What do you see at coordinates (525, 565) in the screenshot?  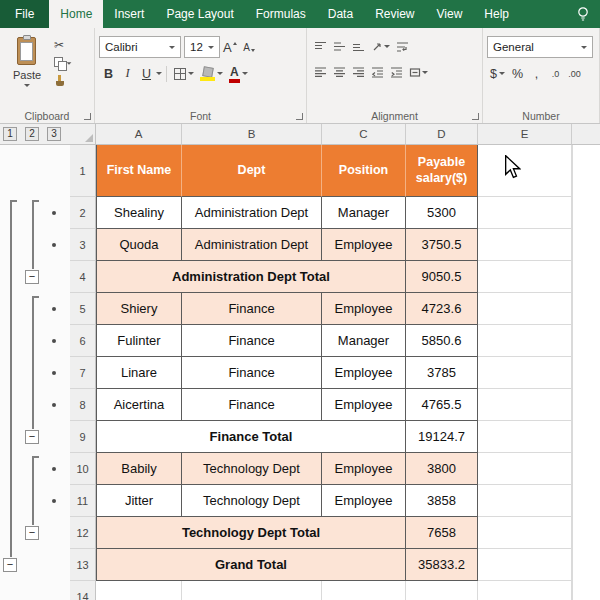 I see `cell-E13` at bounding box center [525, 565].